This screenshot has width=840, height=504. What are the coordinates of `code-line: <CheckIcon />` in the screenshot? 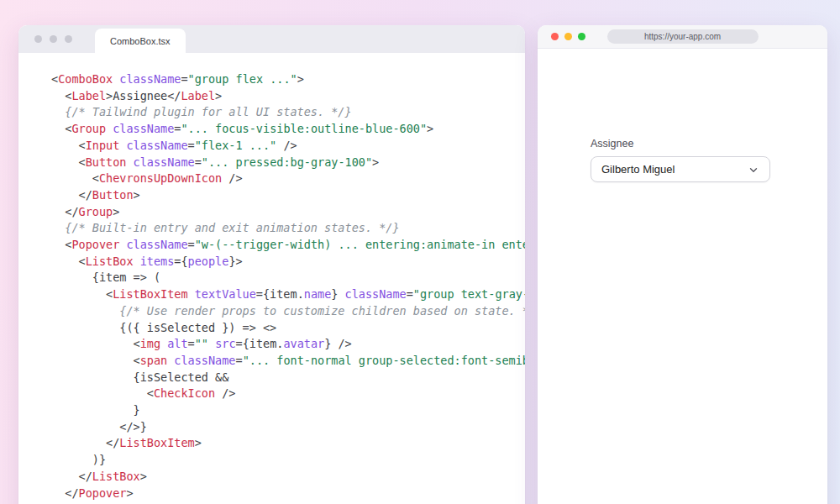 It's located at (288, 394).